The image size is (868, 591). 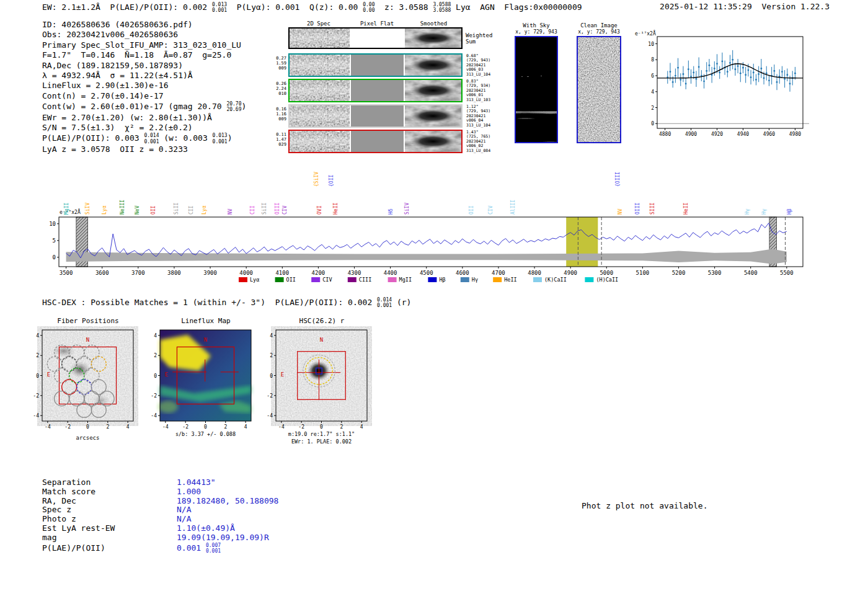 I want to click on svg-text: 5500, so click(x=787, y=273).